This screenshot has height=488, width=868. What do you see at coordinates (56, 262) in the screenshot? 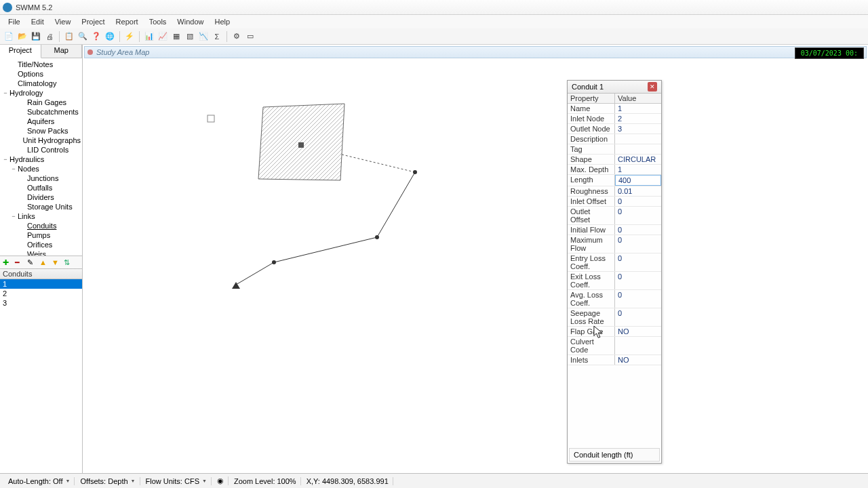
I see `down-icon: ▼` at bounding box center [56, 262].